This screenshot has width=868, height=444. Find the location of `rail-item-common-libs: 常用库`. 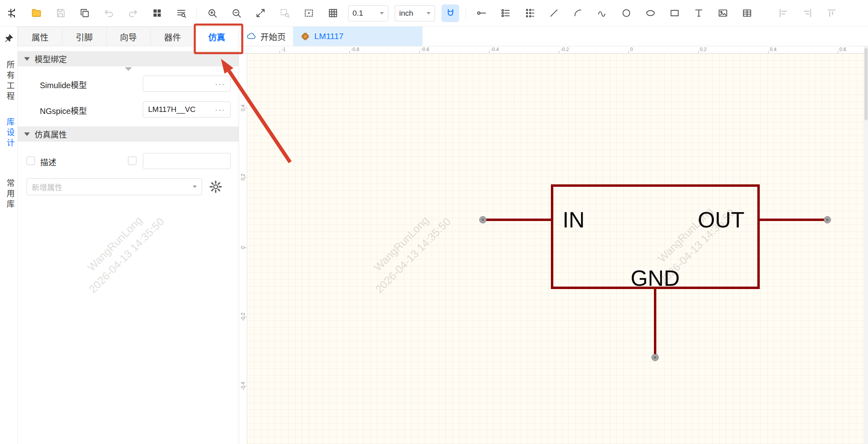

rail-item-common-libs: 常用库 is located at coordinates (10, 194).